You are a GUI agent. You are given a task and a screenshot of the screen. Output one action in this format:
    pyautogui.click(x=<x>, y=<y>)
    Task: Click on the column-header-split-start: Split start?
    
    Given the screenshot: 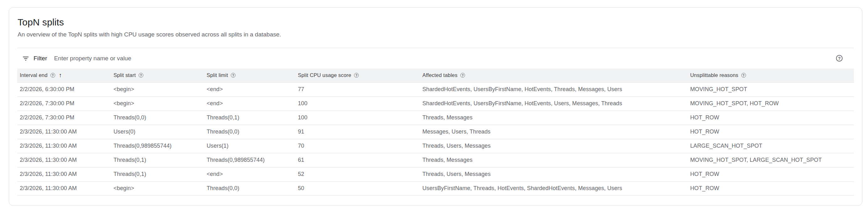 What is the action you would take?
    pyautogui.click(x=158, y=76)
    